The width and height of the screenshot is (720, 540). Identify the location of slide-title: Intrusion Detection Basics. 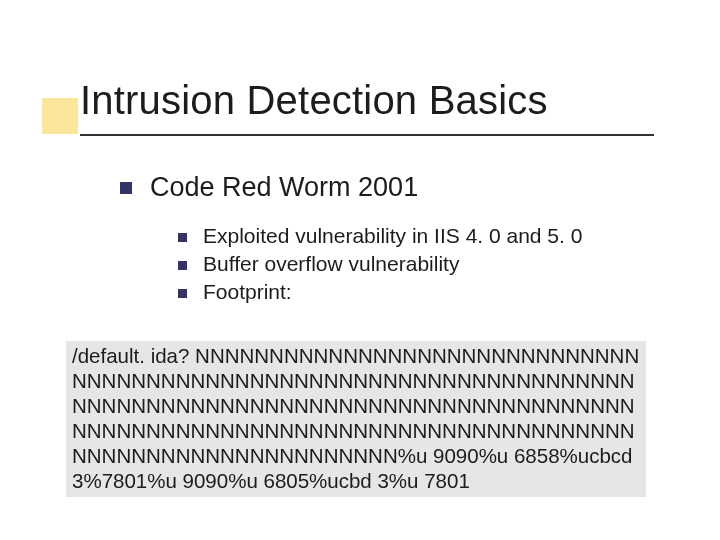
(314, 100).